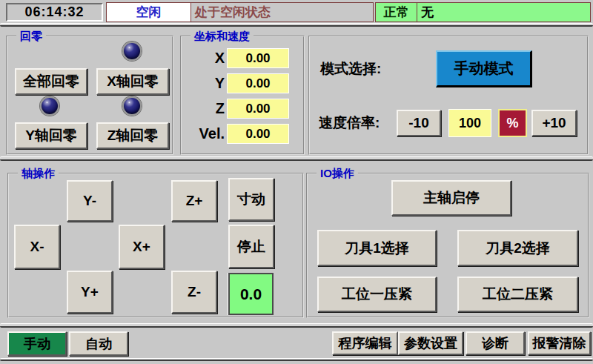 The image size is (593, 364). What do you see at coordinates (242, 95) in the screenshot?
I see `coordinates-panel: 坐标和速度 X Y Z Vel. 0.00 0.00 0.00 0.00` at bounding box center [242, 95].